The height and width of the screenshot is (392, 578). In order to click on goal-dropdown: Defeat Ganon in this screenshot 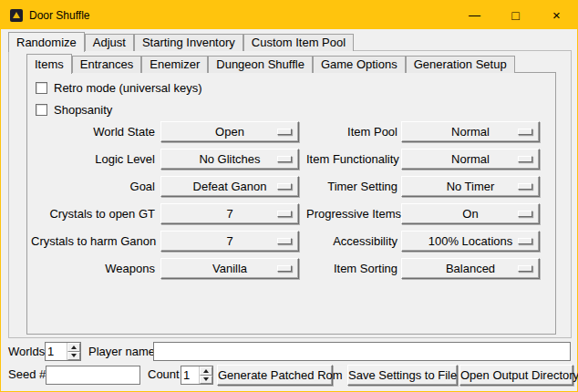, I will do `click(230, 186)`.